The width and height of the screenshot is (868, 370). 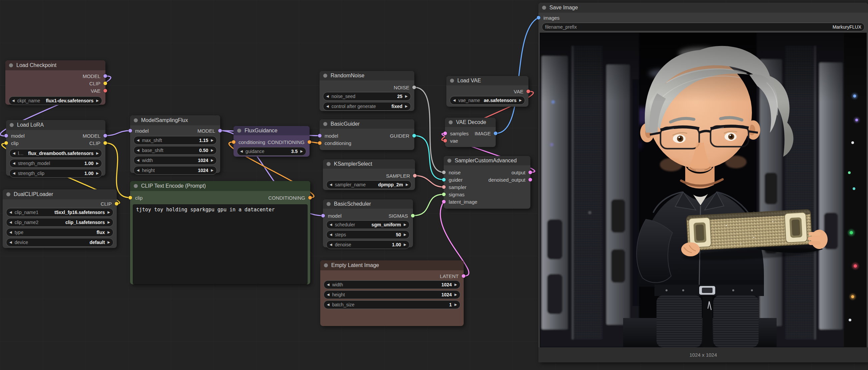 What do you see at coordinates (703, 8) in the screenshot?
I see `node-header: Save Image` at bounding box center [703, 8].